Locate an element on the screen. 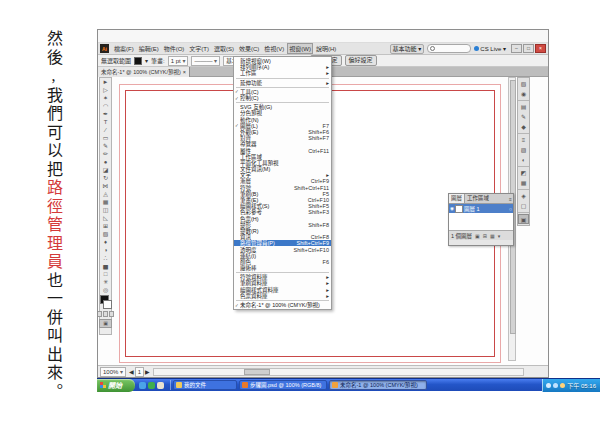 Image resolution: width=600 pixels, height=427 pixels. hand-tool: ✳ is located at coordinates (106, 282).